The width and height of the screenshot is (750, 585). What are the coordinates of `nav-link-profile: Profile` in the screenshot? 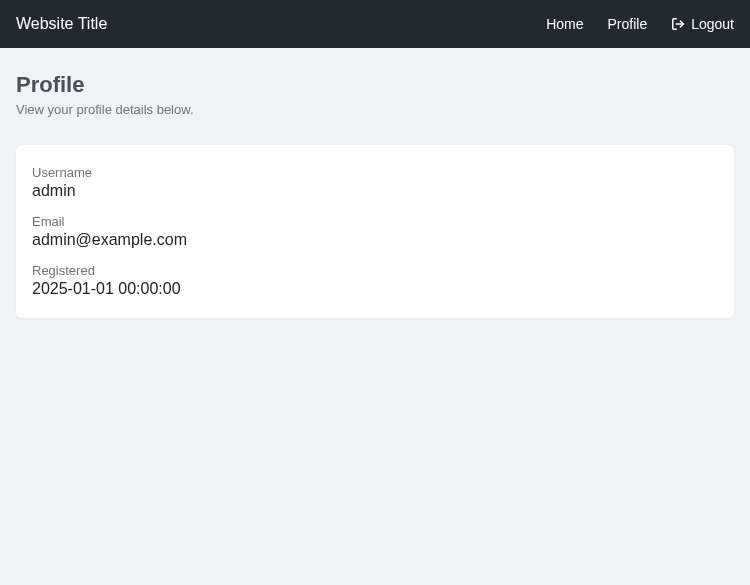 It's located at (627, 24).